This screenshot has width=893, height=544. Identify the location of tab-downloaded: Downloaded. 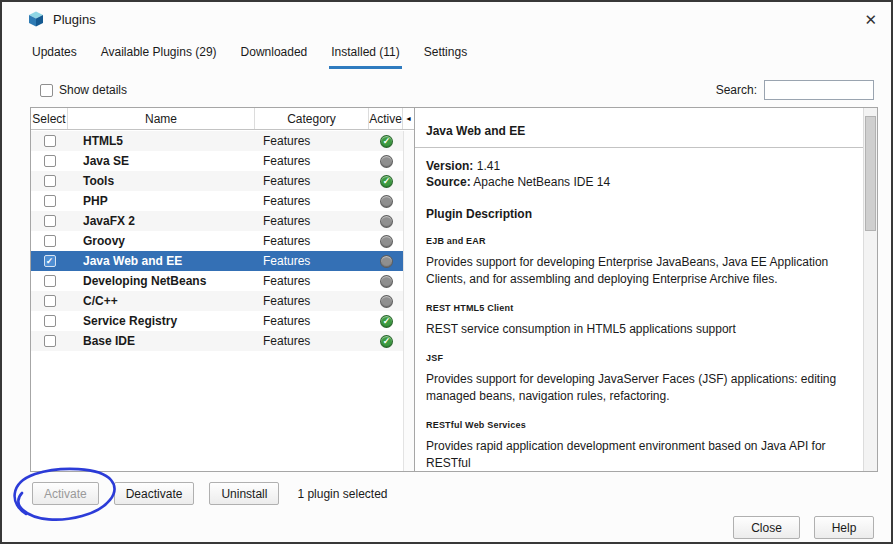
(274, 54).